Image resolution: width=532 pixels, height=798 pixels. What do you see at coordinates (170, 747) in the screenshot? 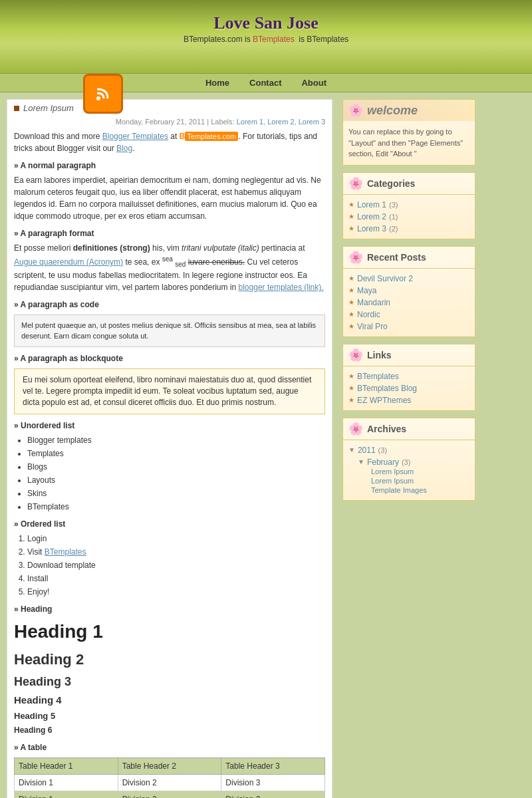
I see `table-label: » A table` at bounding box center [170, 747].